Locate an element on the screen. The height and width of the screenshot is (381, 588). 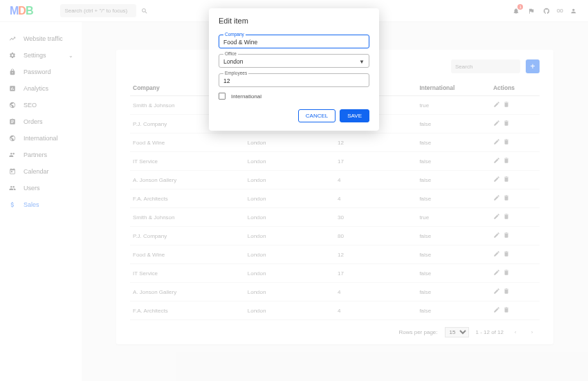
company-label: Company is located at coordinates (235, 35).